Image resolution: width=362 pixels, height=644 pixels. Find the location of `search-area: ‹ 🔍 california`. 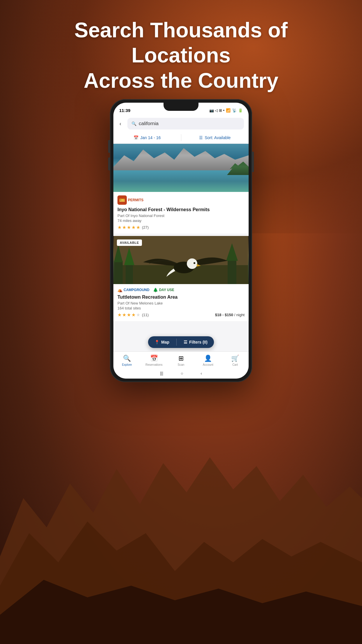

search-area: ‹ 🔍 california is located at coordinates (181, 124).